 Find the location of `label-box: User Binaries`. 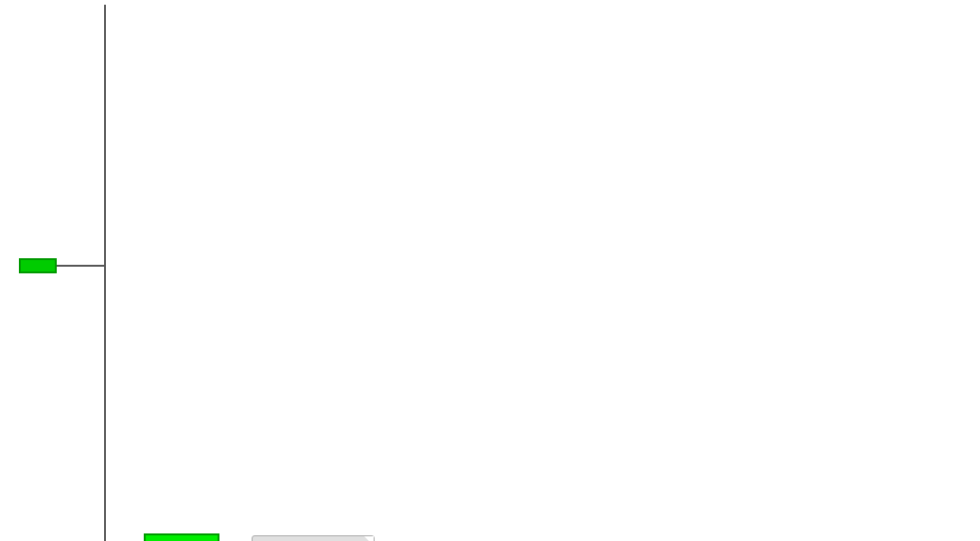

label-box: User Binaries is located at coordinates (313, 539).